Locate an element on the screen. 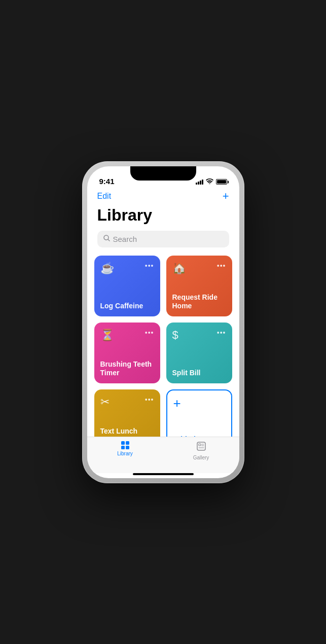 The height and width of the screenshot is (644, 326). home-indicator is located at coordinates (163, 474).